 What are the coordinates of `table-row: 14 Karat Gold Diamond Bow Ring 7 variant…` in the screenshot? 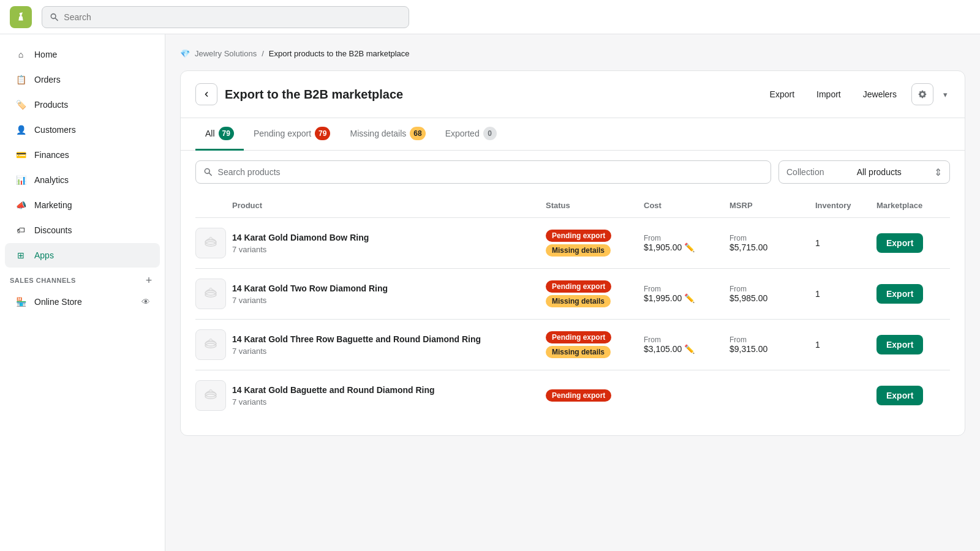 It's located at (573, 244).